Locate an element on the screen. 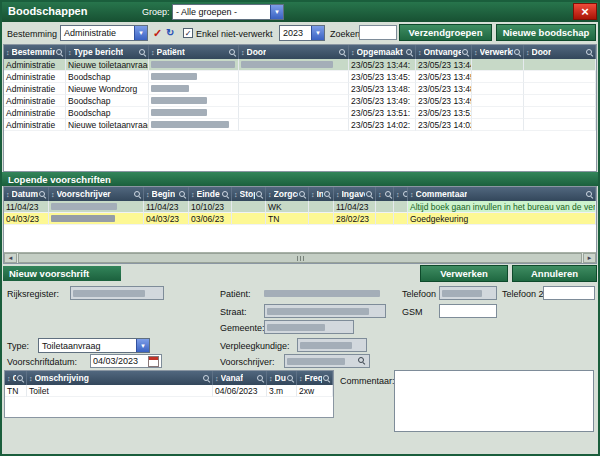 The width and height of the screenshot is (600, 456). column-header-duur: ↕Duur is located at coordinates (282, 378).